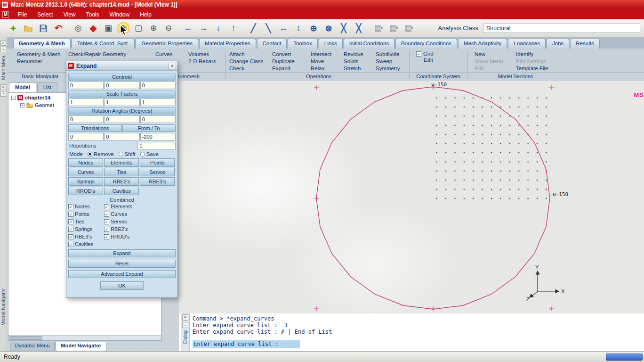 Image resolution: width=644 pixels, height=362 pixels. What do you see at coordinates (158, 137) in the screenshot?
I see `translation-z-input` at bounding box center [158, 137].